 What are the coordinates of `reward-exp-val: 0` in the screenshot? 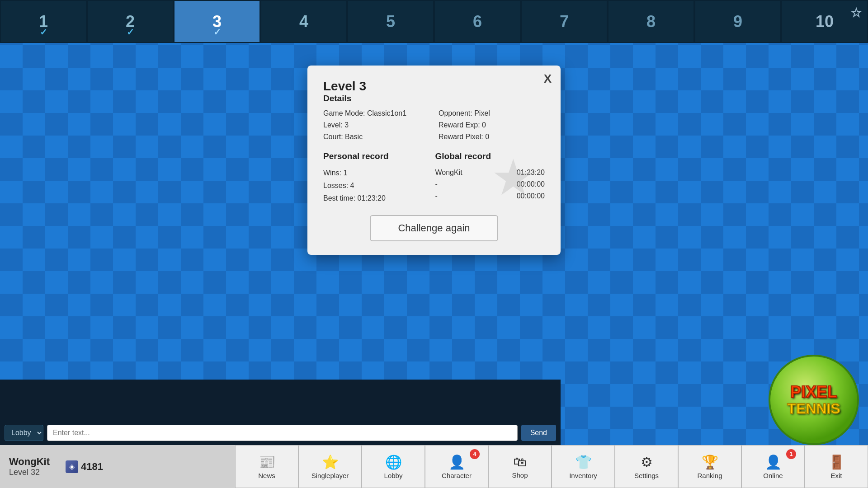 It's located at (484, 125).